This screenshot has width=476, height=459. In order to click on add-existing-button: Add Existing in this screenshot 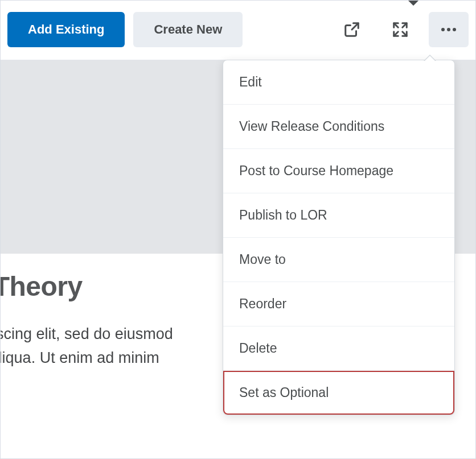, I will do `click(66, 30)`.